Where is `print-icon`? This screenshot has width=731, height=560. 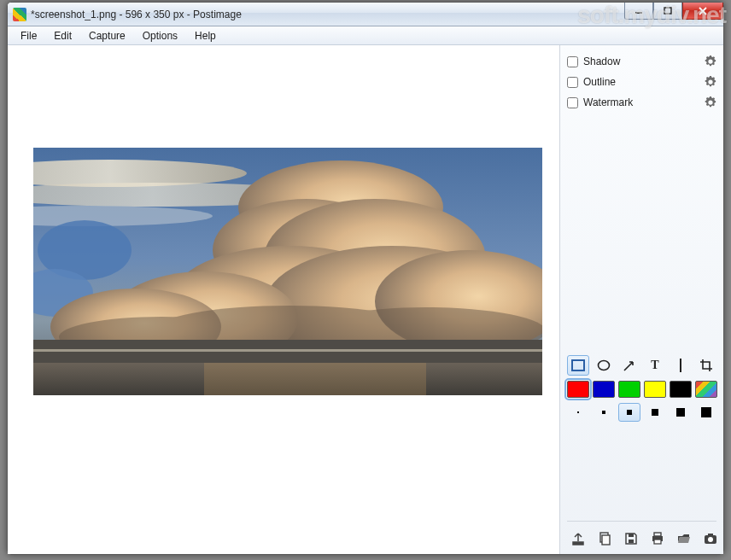 print-icon is located at coordinates (658, 539).